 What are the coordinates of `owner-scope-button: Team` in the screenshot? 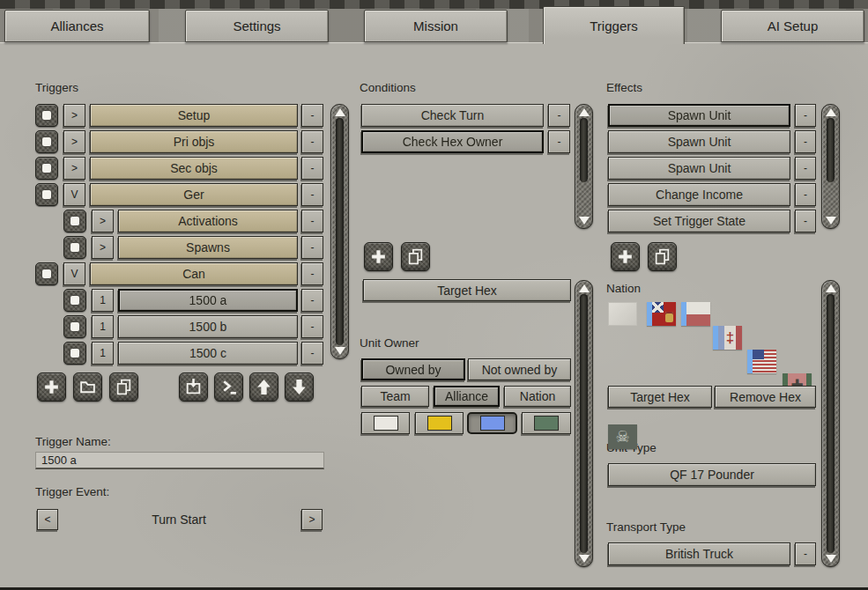 It's located at (395, 396).